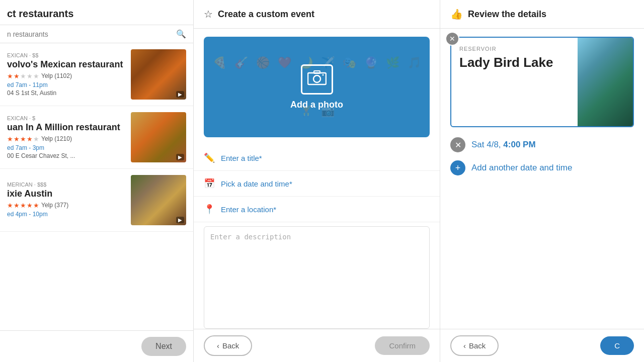 The image size is (644, 362). I want to click on star-outline-icon: ☆, so click(208, 14).